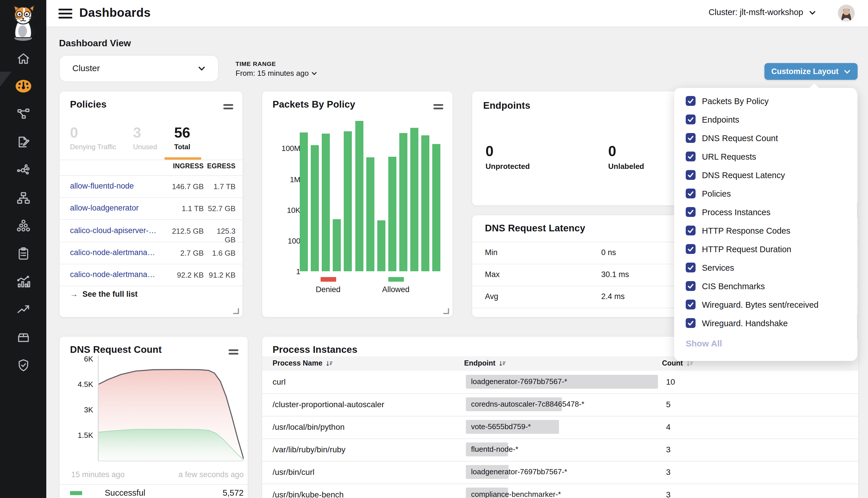 The image size is (868, 498). I want to click on endpoint-name: compliance-benchmarker-*, so click(516, 494).